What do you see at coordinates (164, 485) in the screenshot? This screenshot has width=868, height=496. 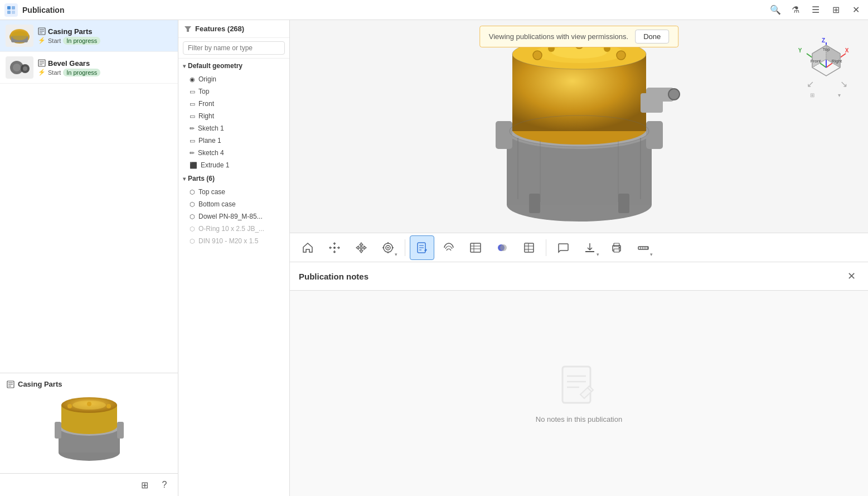 I see `help-button: ?` at bounding box center [164, 485].